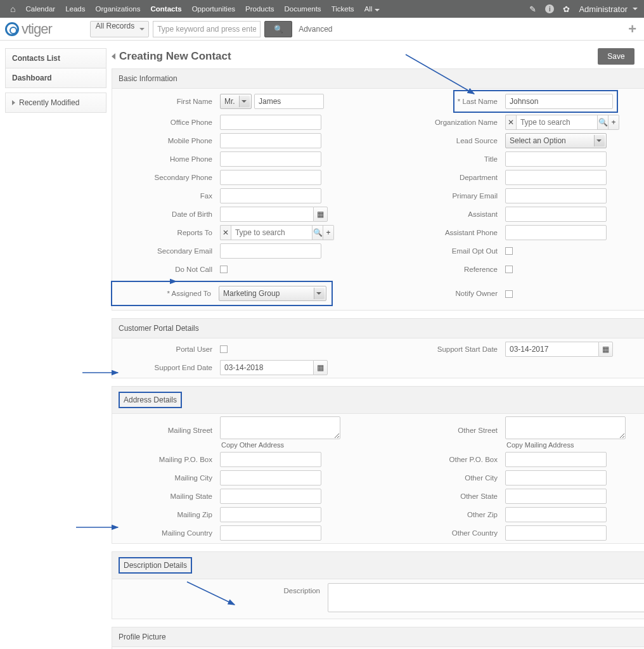  I want to click on nav-contacts: Contacts, so click(166, 9).